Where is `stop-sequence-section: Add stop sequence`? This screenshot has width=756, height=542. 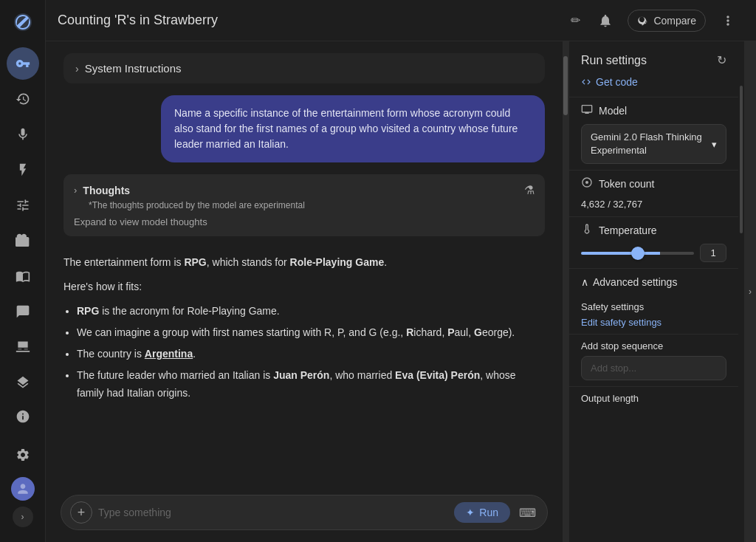 stop-sequence-section: Add stop sequence is located at coordinates (654, 360).